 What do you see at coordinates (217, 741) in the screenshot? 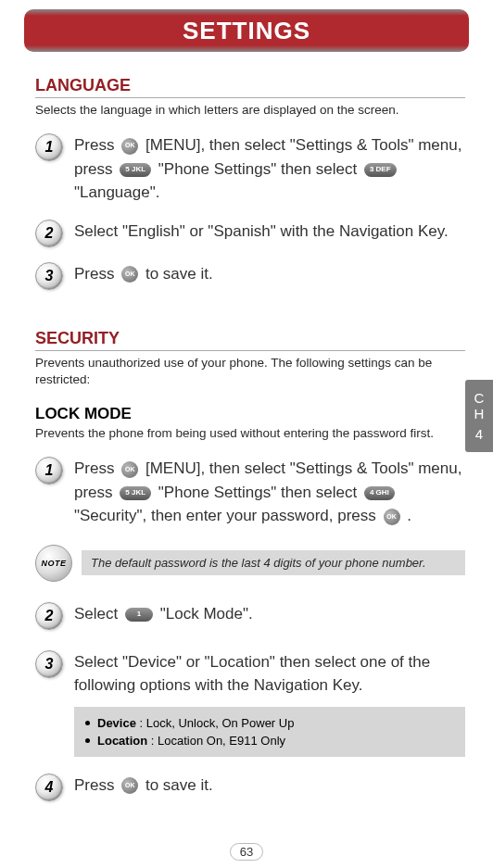
I see `option-values: : Location On, E911 Only` at bounding box center [217, 741].